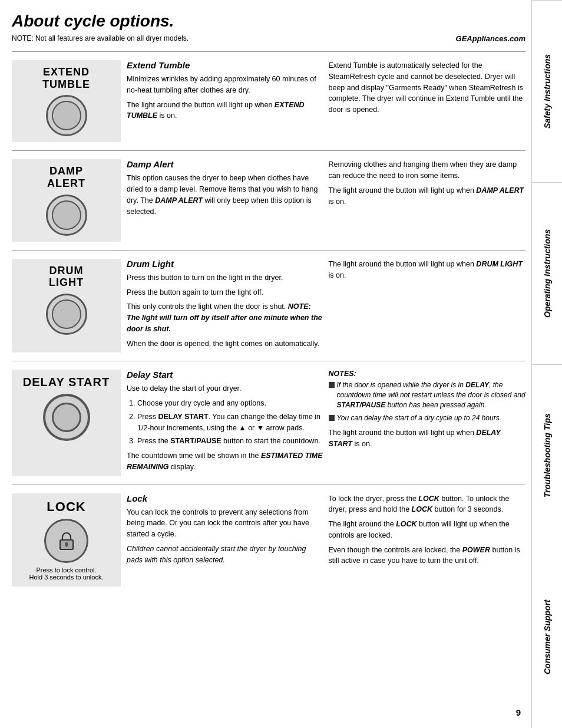 The image size is (562, 728). I want to click on drum-light-button, so click(67, 314).